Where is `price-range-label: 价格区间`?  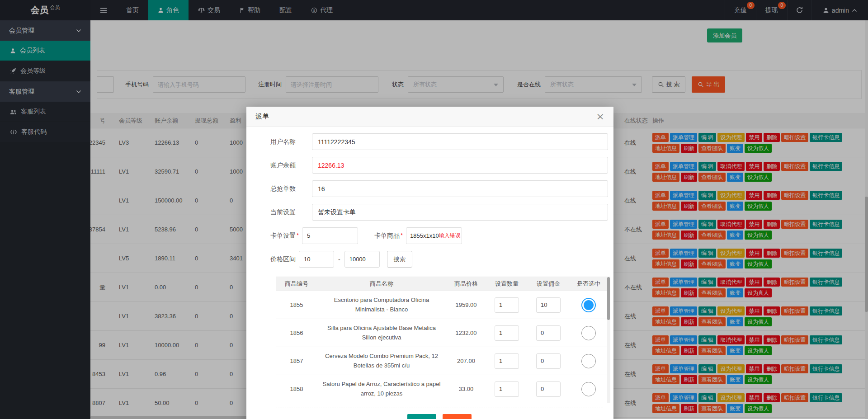 price-range-label: 价格区间 is located at coordinates (283, 259).